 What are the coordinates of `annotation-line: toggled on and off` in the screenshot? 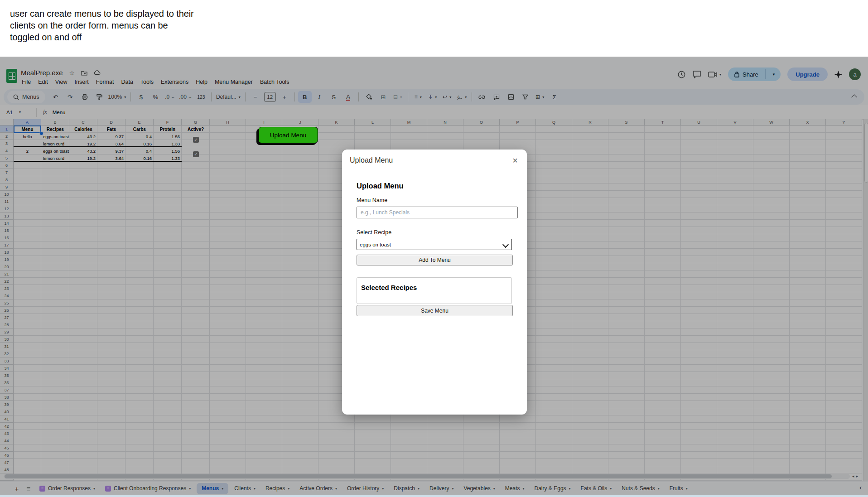 It's located at (102, 37).